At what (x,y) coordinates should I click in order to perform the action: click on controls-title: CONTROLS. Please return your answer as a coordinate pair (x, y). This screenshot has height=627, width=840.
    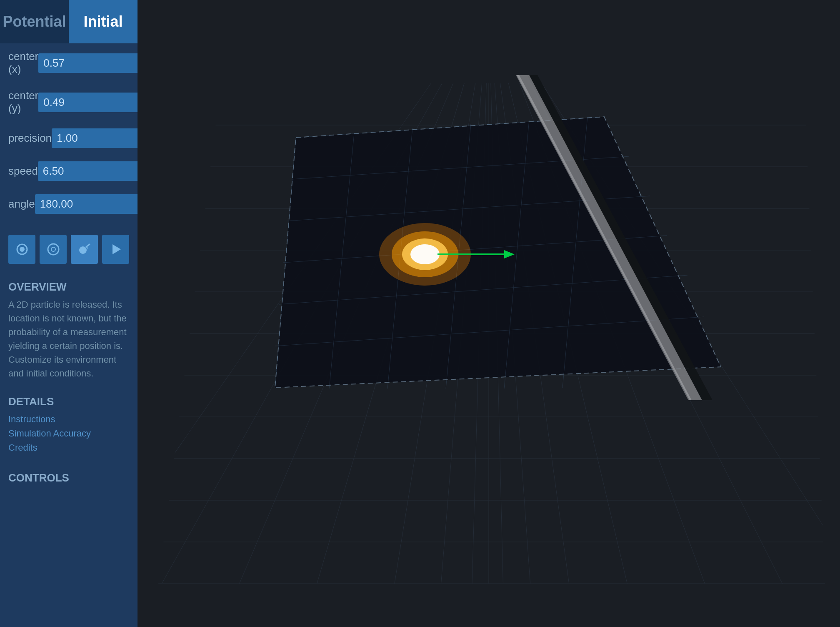
    Looking at the image, I should click on (69, 476).